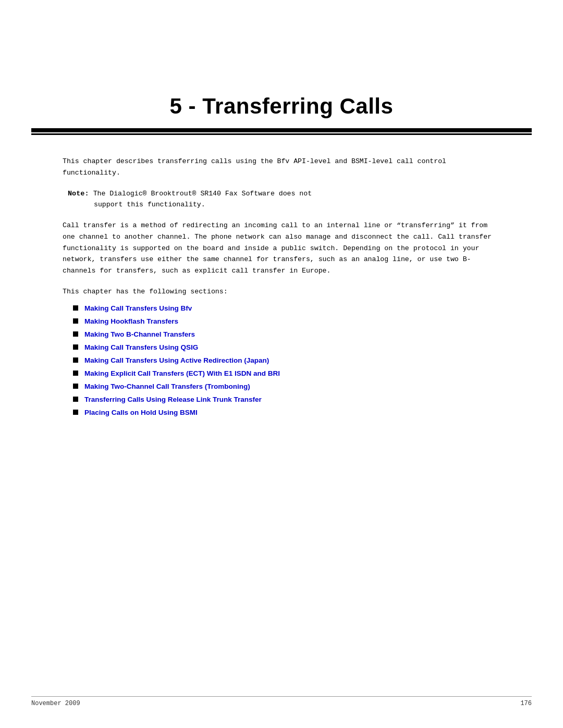 This screenshot has width=563, height=728. Describe the element at coordinates (287, 309) in the screenshot. I see `toc-item: Making Call Transfers Using Bfv` at that location.